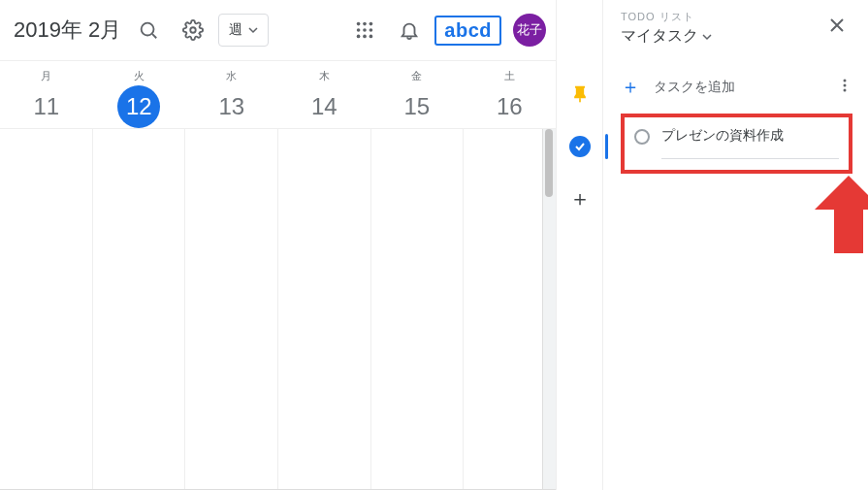 This screenshot has height=490, width=868. I want to click on topbar: 2019年 2月 週 abcd 花子, so click(277, 30).